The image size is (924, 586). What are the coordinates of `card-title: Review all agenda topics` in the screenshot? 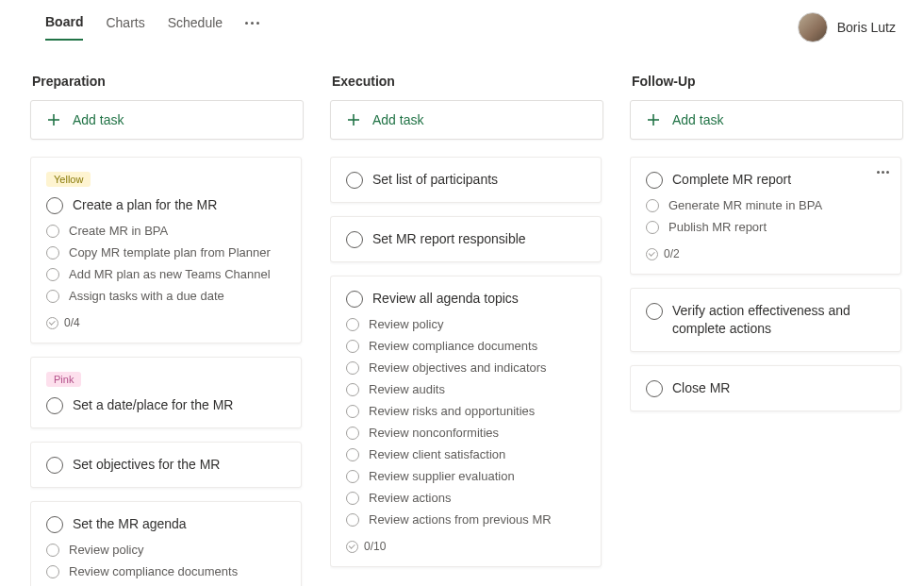 It's located at (479, 298).